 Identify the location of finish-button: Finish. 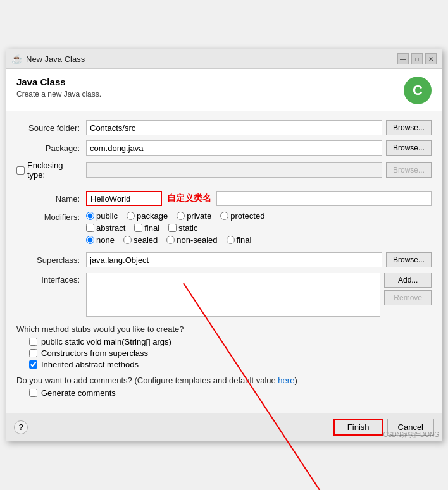
(358, 427).